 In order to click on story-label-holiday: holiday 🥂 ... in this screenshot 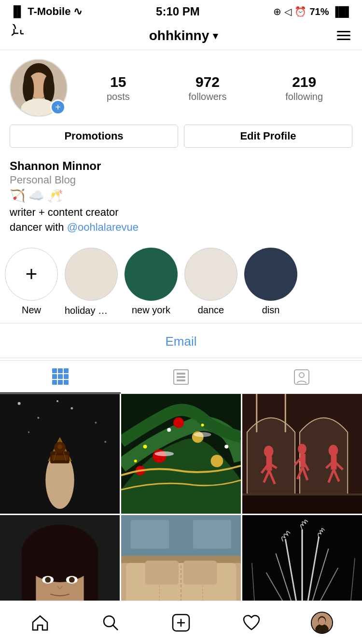, I will do `click(91, 310)`.